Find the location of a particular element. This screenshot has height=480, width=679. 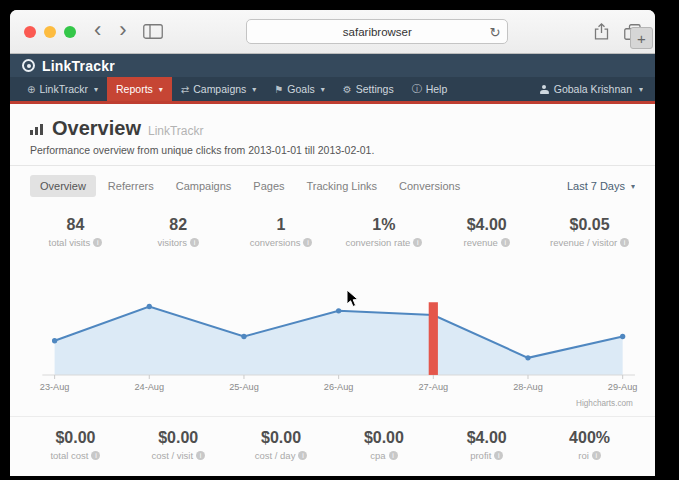

stat-value: 84 is located at coordinates (76, 225).